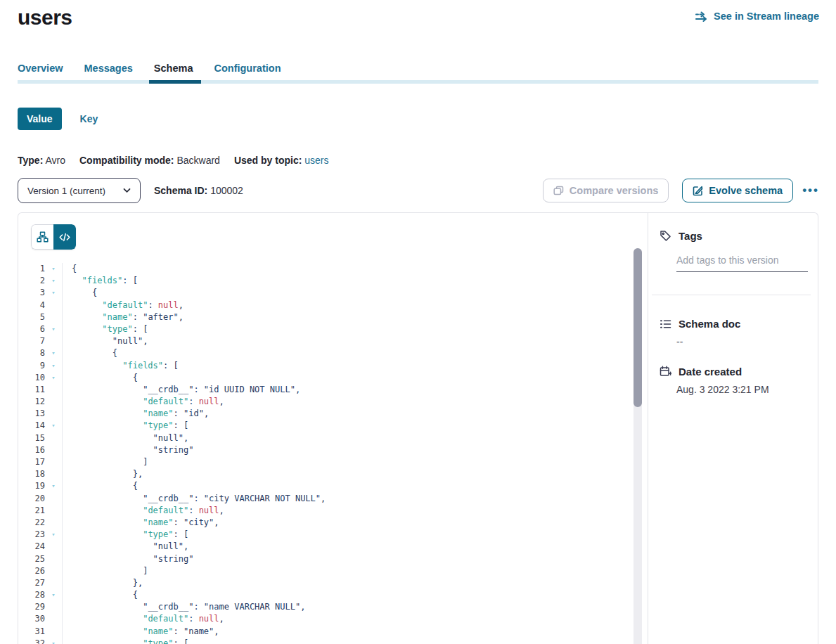 The width and height of the screenshot is (836, 644). What do you see at coordinates (281, 160) in the screenshot?
I see `meta-item: Used by topic: users` at bounding box center [281, 160].